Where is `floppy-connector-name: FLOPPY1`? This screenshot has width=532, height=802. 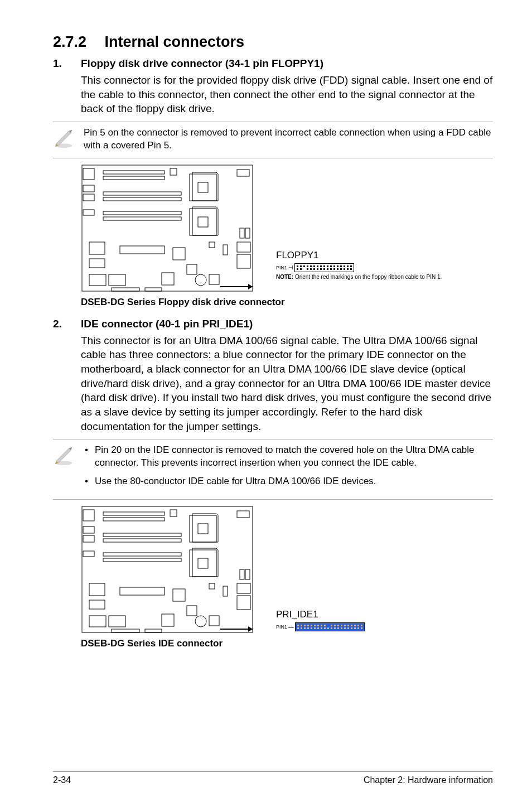
floppy-connector-name: FLOPPY1 is located at coordinates (359, 255).